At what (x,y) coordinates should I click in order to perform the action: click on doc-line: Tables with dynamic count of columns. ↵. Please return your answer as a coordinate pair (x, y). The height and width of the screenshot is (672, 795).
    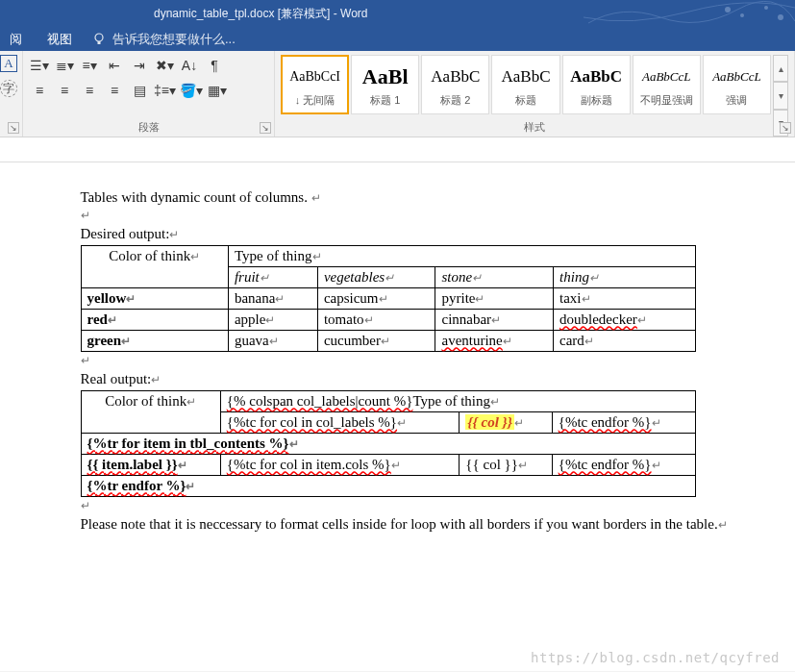
    Looking at the image, I should click on (410, 198).